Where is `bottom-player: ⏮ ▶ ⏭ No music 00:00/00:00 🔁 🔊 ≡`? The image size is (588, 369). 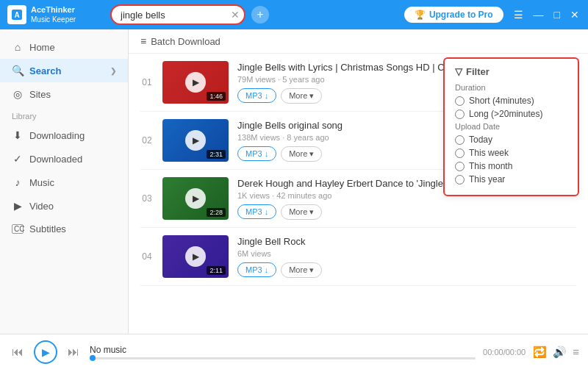
bottom-player: ⏮ ▶ ⏭ No music 00:00/00:00 🔁 🔊 ≡ is located at coordinates (294, 351).